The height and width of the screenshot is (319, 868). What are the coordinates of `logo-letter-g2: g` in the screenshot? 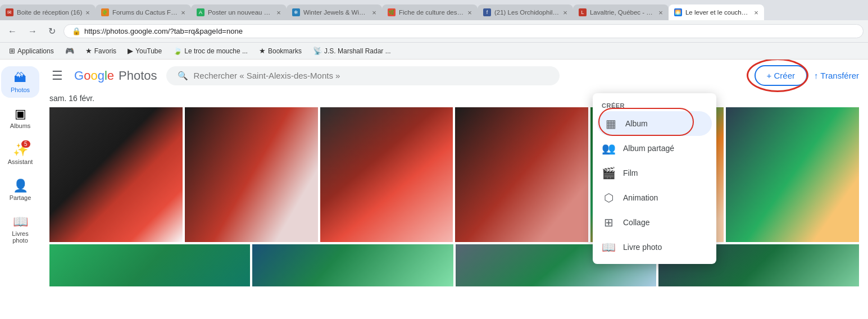 It's located at (101, 75).